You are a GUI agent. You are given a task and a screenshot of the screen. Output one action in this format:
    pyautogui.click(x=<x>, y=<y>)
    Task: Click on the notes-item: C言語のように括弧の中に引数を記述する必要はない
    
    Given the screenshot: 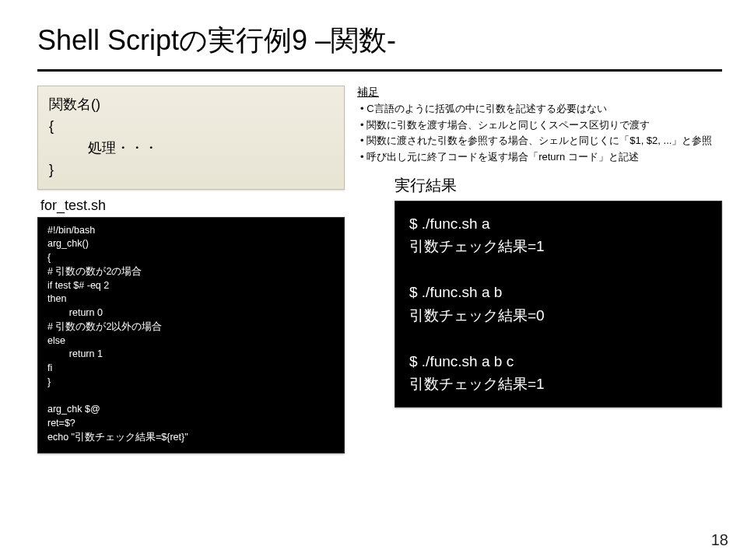 What is the action you would take?
    pyautogui.click(x=540, y=109)
    